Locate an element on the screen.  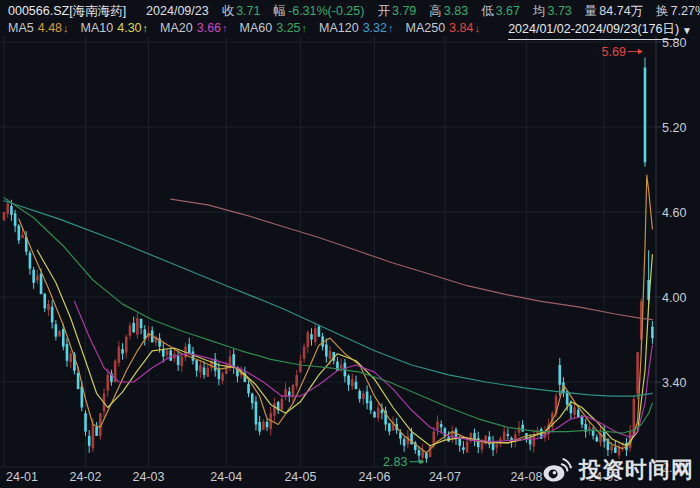
trade-date: 2024/09/23 is located at coordinates (178, 11).